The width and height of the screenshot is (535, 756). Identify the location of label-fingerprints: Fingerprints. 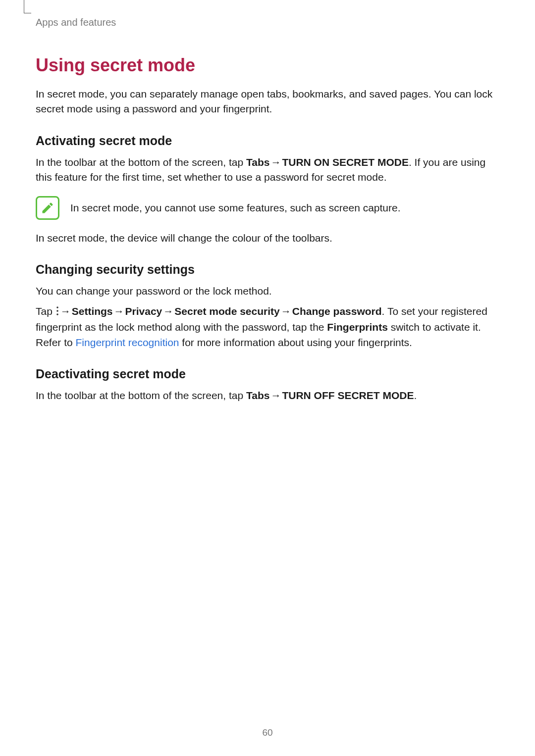
(358, 327).